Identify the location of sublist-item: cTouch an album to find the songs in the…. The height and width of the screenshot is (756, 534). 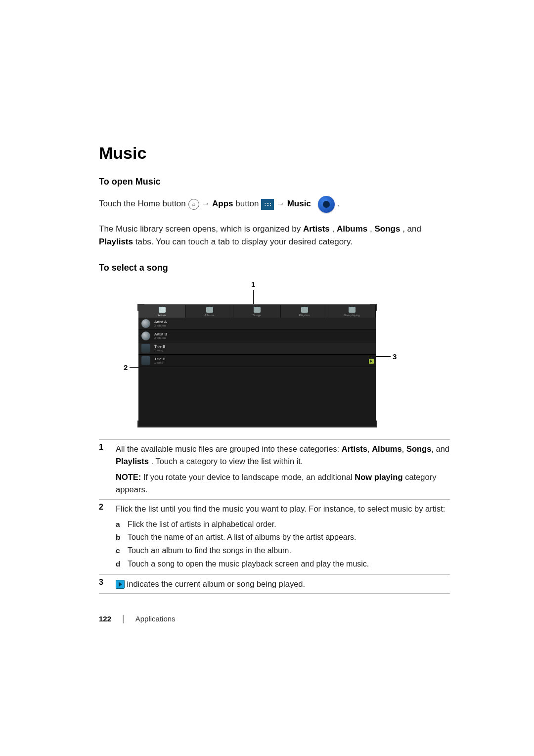
(283, 551).